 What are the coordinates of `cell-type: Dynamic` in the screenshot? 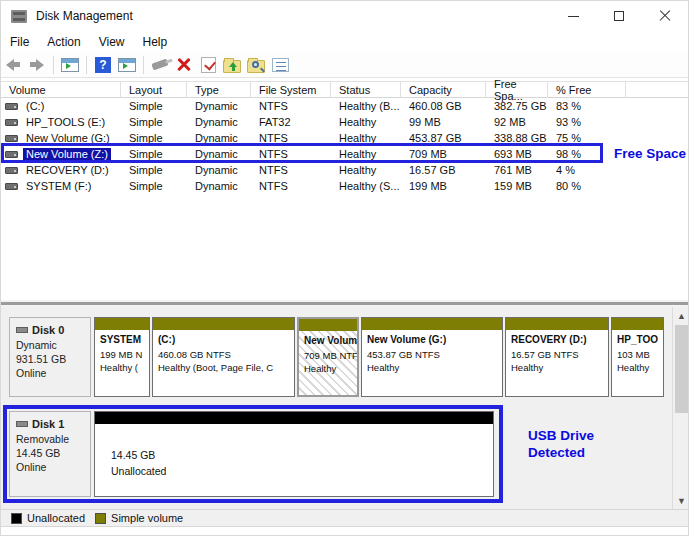 It's located at (219, 154).